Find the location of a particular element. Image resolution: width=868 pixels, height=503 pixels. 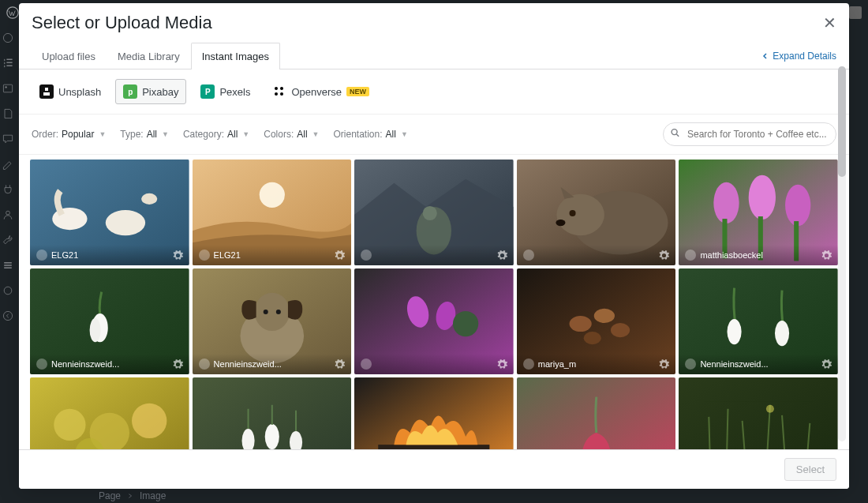

filter-bar: Order: Popular▼Type: All▼Category: All▼C… is located at coordinates (434, 134).